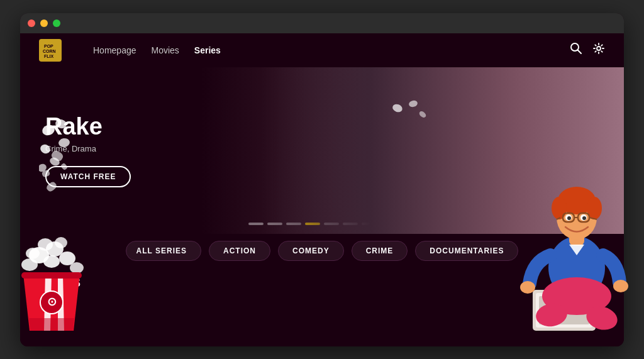 The height and width of the screenshot is (359, 644). What do you see at coordinates (44, 23) in the screenshot?
I see `minimize-button` at bounding box center [44, 23].